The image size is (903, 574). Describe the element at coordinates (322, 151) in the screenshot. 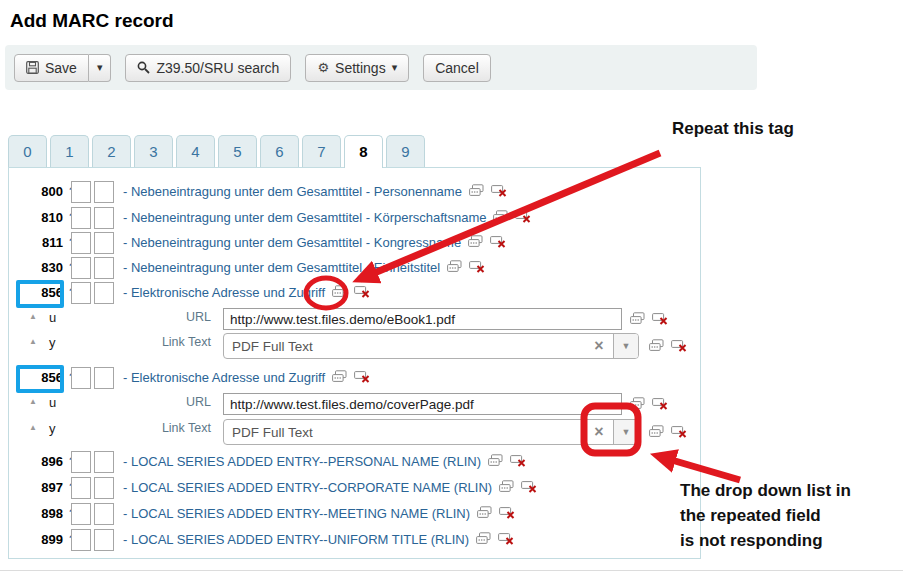

I see `tab-7: 7` at that location.